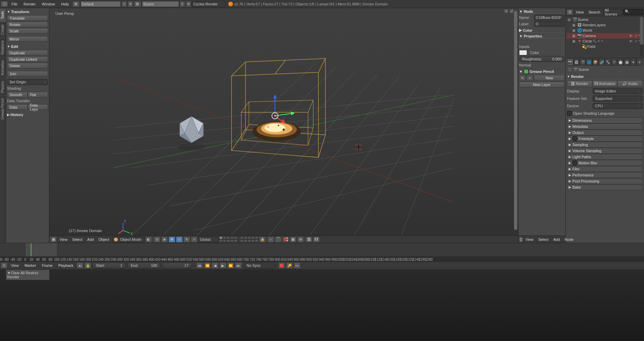 This screenshot has width=644, height=341. What do you see at coordinates (289, 265) in the screenshot?
I see `keying-set-icon: 🔑` at bounding box center [289, 265].